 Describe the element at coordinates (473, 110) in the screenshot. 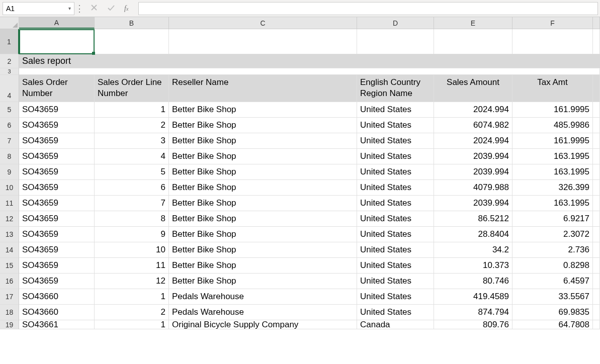

I see `cell-sales-amount: 2024.994` at that location.